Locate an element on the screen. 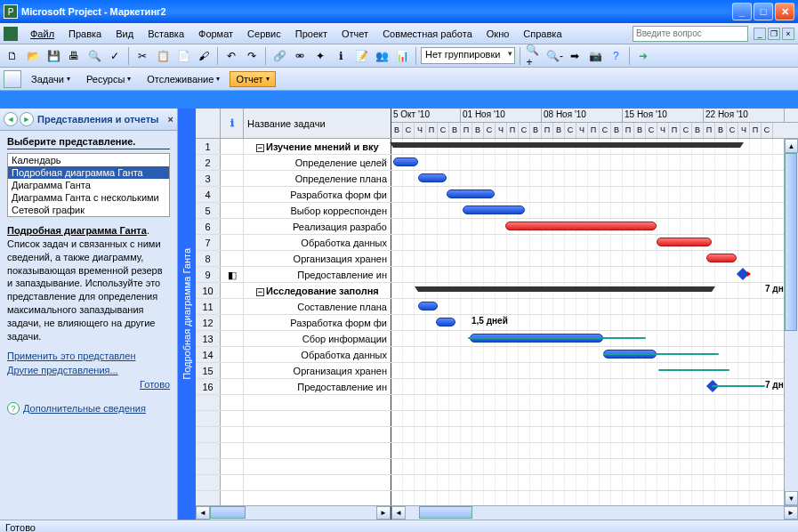  link-icon: 🔗 is located at coordinates (279, 56).